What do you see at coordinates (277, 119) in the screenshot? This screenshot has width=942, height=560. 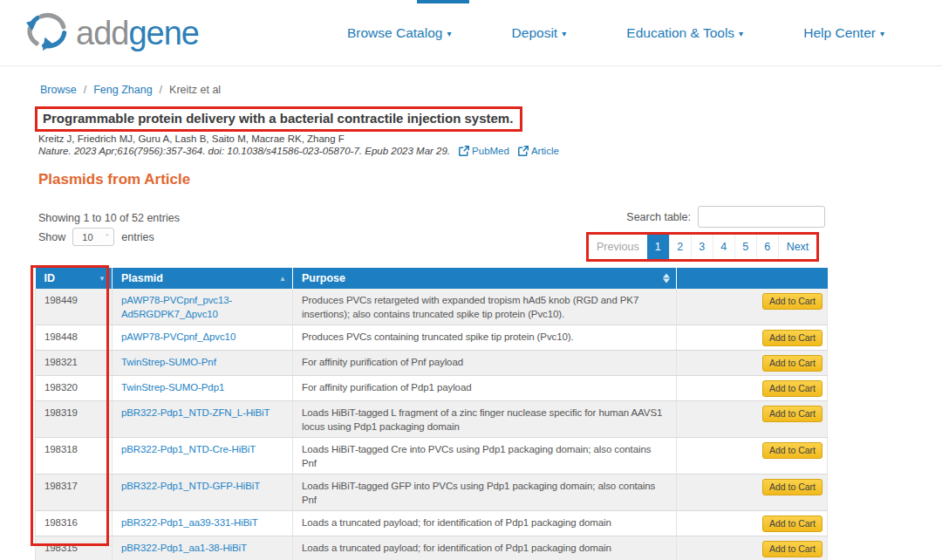 I see `page-title: Programmable protein delivery with a bac…` at bounding box center [277, 119].